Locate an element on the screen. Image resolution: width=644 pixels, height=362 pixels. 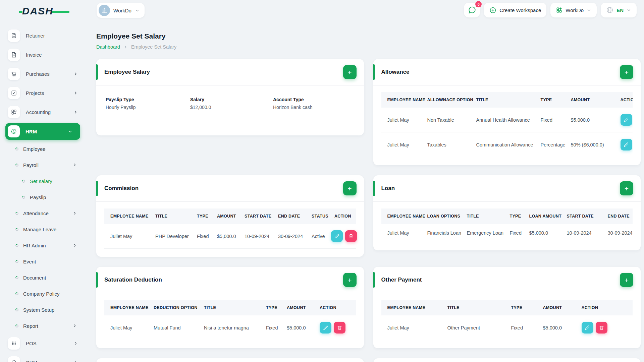
sidebar-subitem-event: Event is located at coordinates (44, 261).